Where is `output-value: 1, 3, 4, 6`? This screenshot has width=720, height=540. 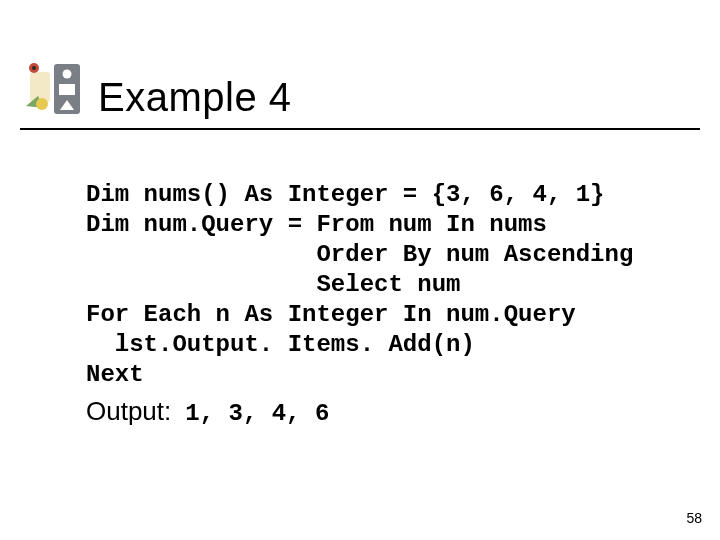
output-value: 1, 3, 4, 6 is located at coordinates (257, 414).